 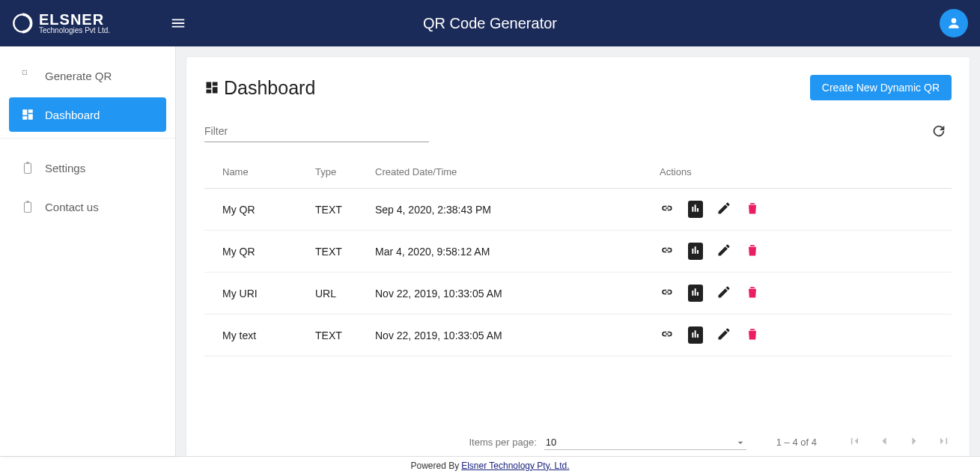 I want to click on refresh-button, so click(x=939, y=133).